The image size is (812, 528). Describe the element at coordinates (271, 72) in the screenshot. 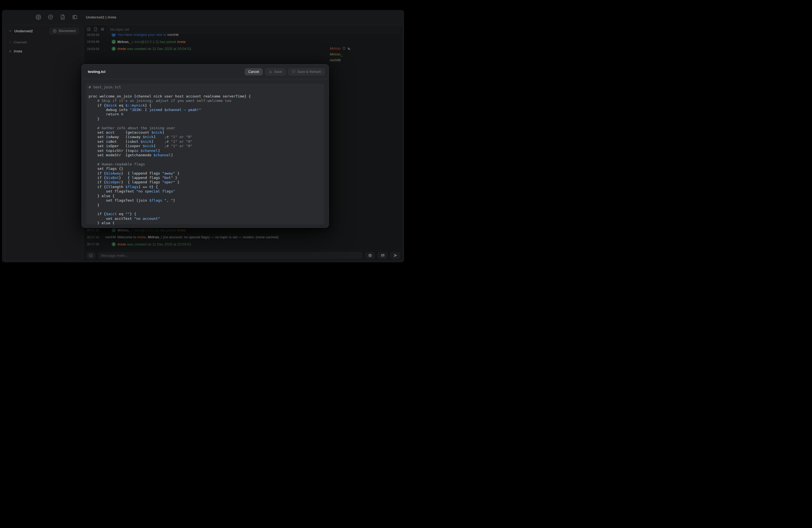

I see `save-icon` at that location.